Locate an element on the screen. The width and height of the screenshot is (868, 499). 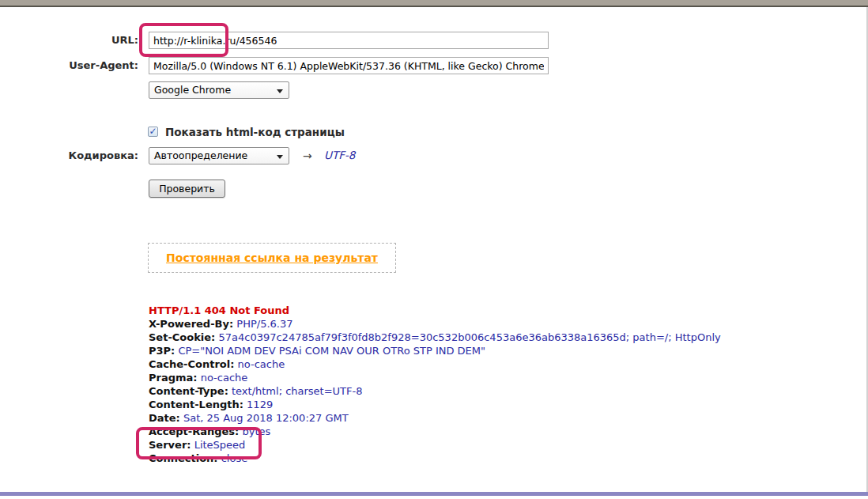
detected-encoding-value: UTF-8 is located at coordinates (340, 155).